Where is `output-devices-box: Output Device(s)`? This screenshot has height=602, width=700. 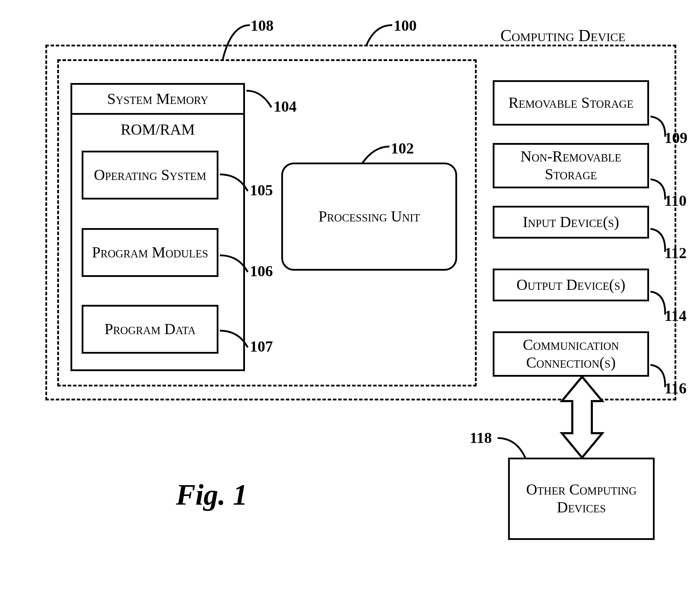
output-devices-box: Output Device(s) is located at coordinates (571, 285).